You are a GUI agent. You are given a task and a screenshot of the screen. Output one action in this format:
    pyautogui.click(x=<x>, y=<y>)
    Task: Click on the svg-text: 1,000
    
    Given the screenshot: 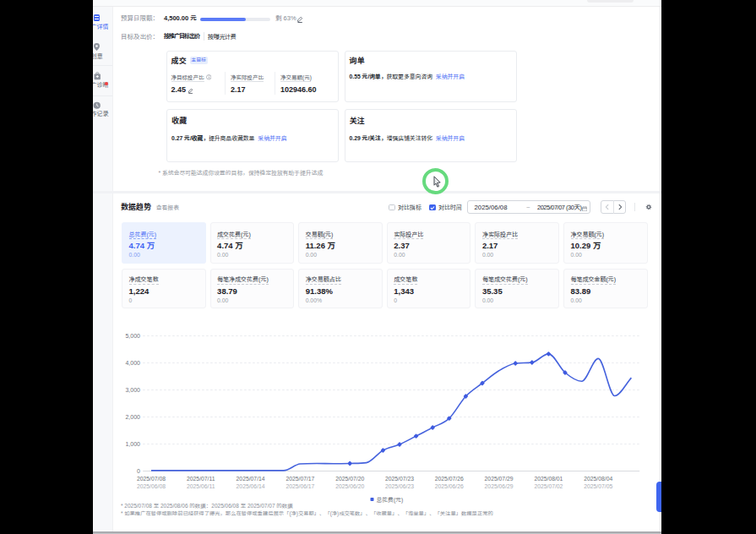 What is the action you would take?
    pyautogui.click(x=133, y=444)
    